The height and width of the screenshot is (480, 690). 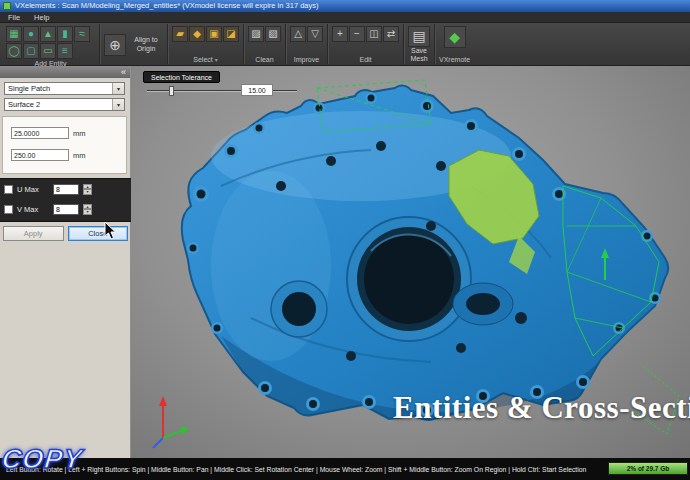 I want to click on v-max-checkbox, so click(x=8, y=210).